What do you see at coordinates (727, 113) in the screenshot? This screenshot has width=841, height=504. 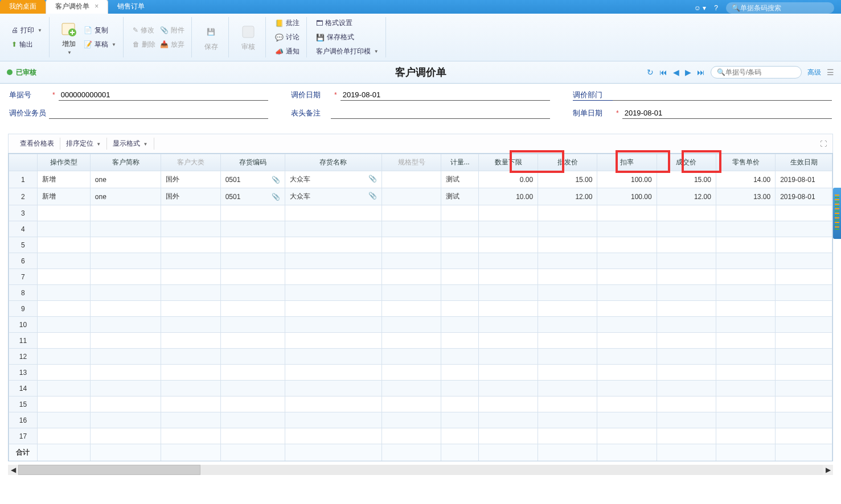 I see `create-date-input` at bounding box center [727, 113].